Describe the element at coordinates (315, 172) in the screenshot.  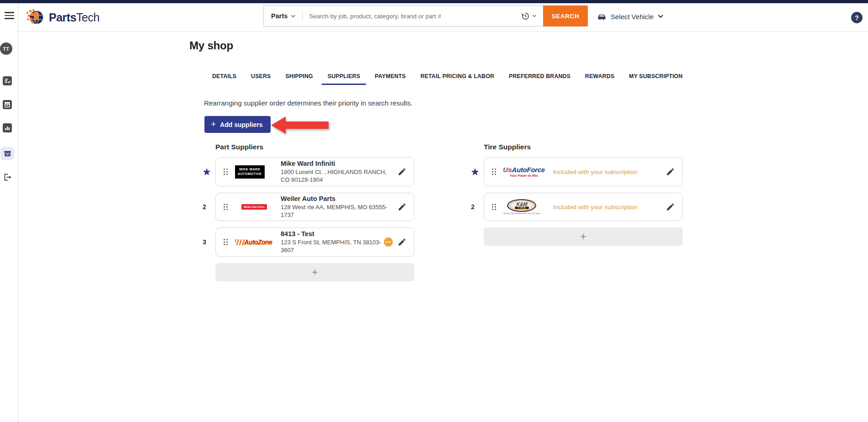
I see `supplier-card: MIKE WARD AUTOMOTIVE Mike Ward Infiniti …` at that location.